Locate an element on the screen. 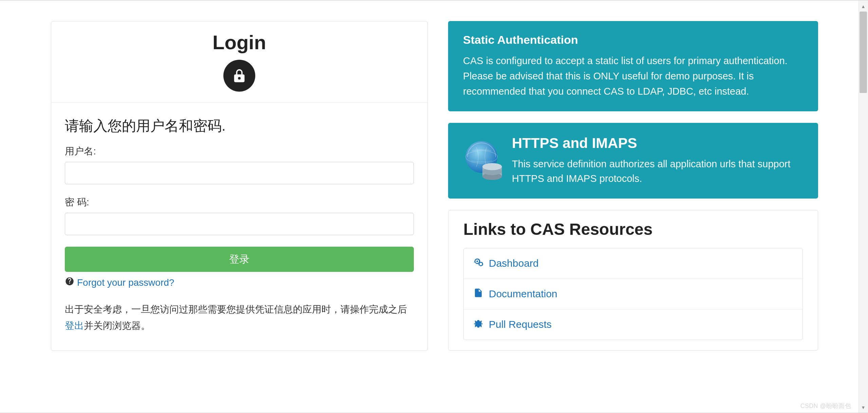  submit-button: 登录 is located at coordinates (239, 259).